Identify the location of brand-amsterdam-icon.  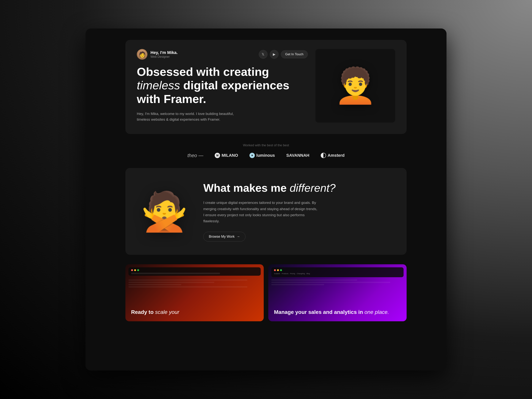
(323, 155).